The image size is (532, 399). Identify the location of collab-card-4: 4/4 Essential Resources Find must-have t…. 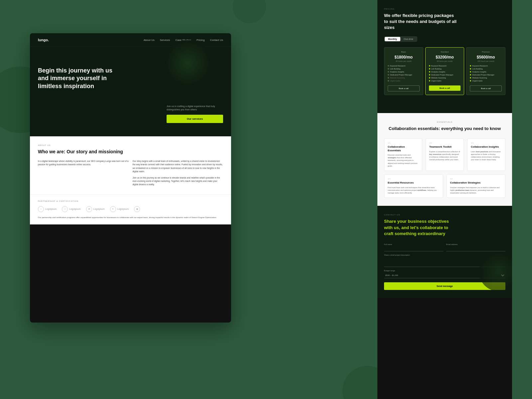
(414, 186).